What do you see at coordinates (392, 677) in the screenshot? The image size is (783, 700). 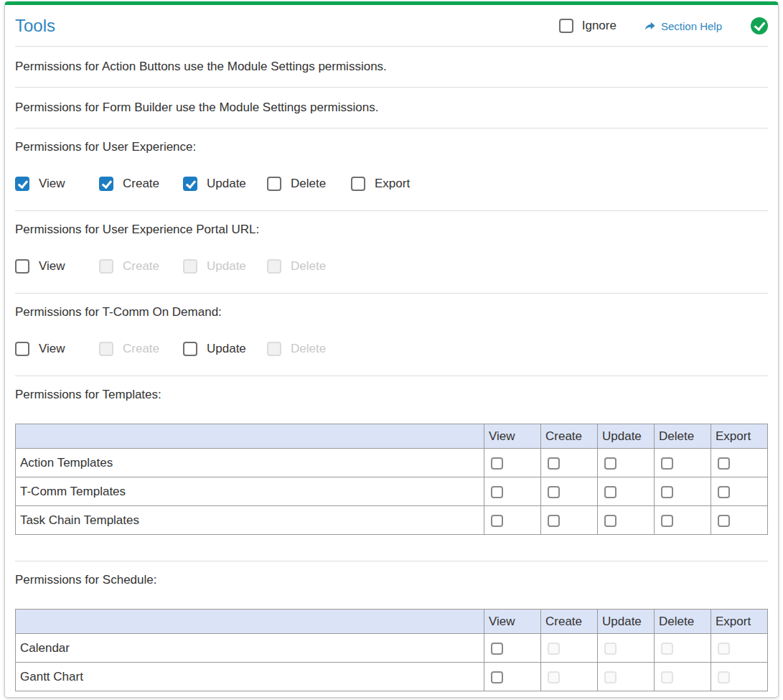 I see `table-row: Gantt Chart` at bounding box center [392, 677].